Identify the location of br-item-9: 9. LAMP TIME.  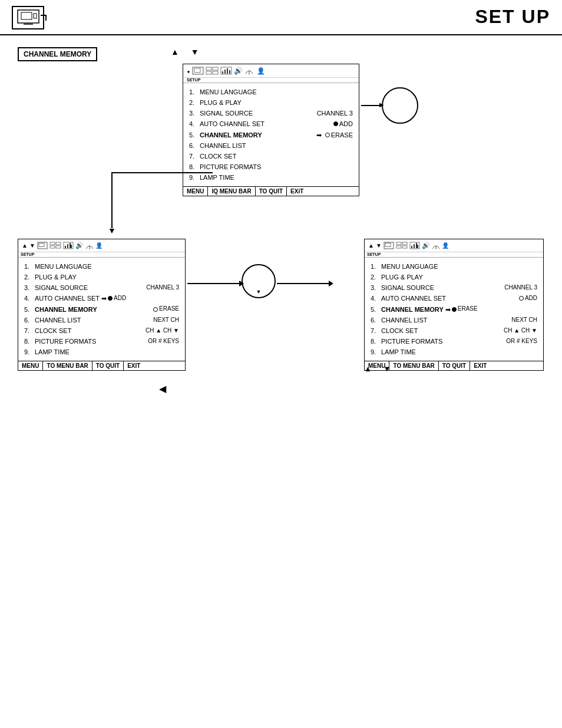
(454, 352).